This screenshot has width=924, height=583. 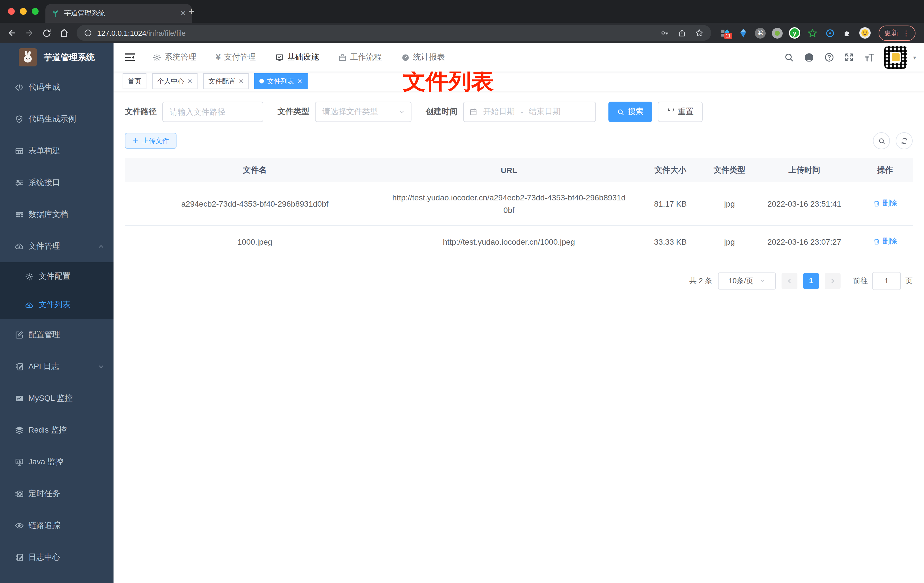 What do you see at coordinates (790, 281) in the screenshot?
I see `prev-page-button` at bounding box center [790, 281].